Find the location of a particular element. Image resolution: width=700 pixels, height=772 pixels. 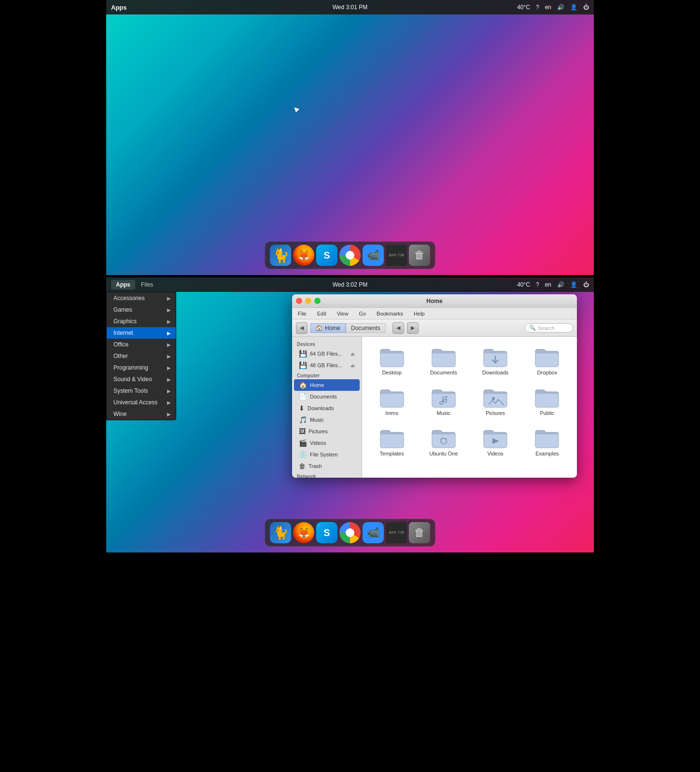

sidebar-computer-label: Computer is located at coordinates (327, 375).